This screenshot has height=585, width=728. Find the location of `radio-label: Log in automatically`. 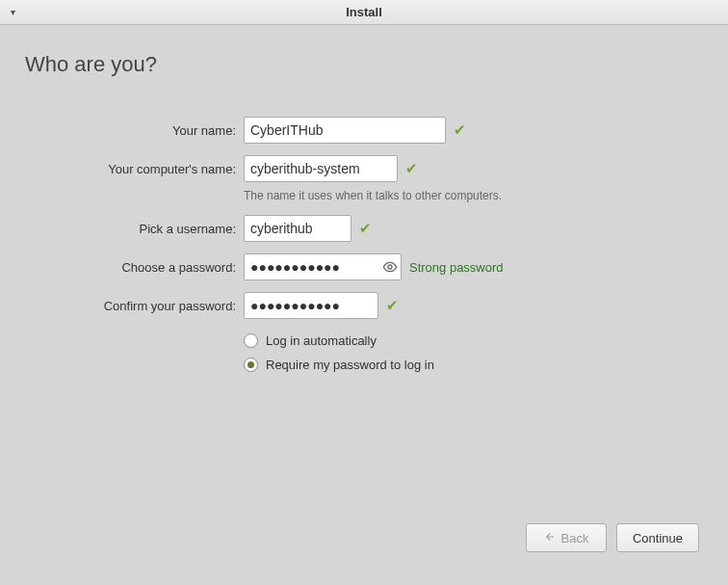

radio-label: Log in automatically is located at coordinates (322, 341).